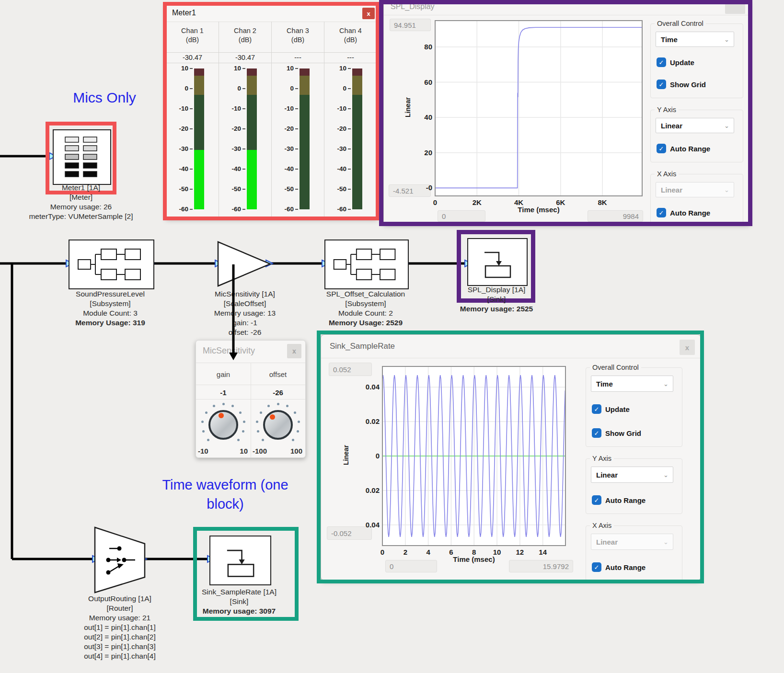  What do you see at coordinates (225, 485) in the screenshot?
I see `annotation-line: Time waveform (one` at bounding box center [225, 485].